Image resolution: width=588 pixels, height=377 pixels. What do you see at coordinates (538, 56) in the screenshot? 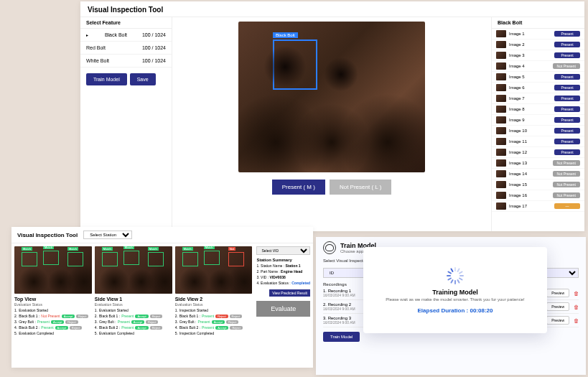
I see `image-row: Image 3Present` at bounding box center [538, 56].